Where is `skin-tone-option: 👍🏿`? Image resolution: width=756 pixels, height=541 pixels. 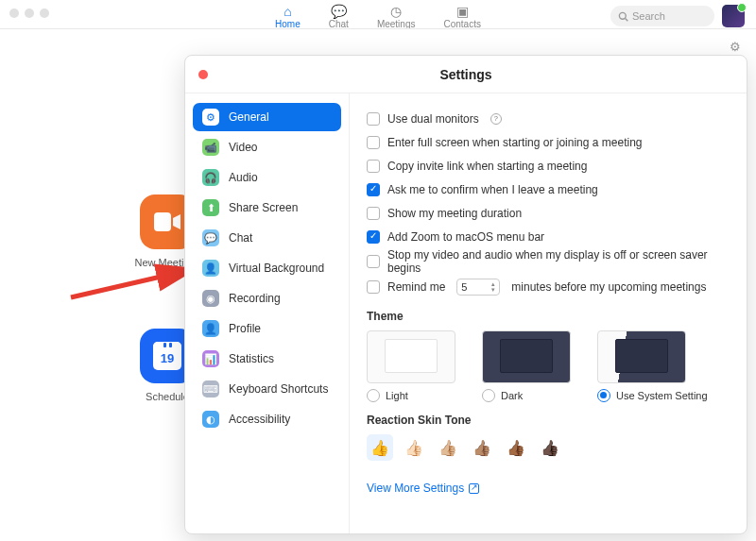
skin-tone-option: 👍🏿 is located at coordinates (550, 448).